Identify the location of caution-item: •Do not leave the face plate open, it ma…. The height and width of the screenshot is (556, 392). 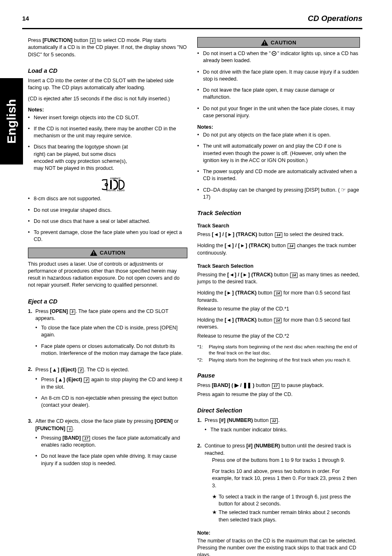
(279, 94).